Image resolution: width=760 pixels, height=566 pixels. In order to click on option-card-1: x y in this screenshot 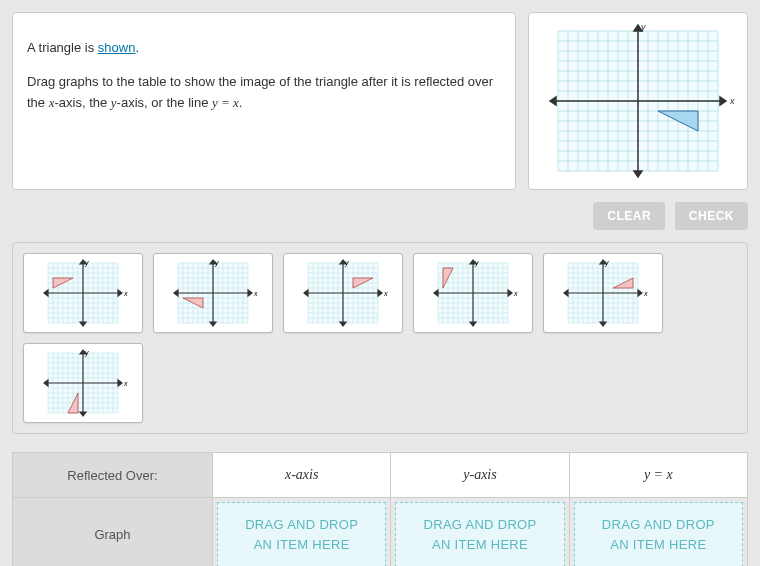, I will do `click(83, 293)`.